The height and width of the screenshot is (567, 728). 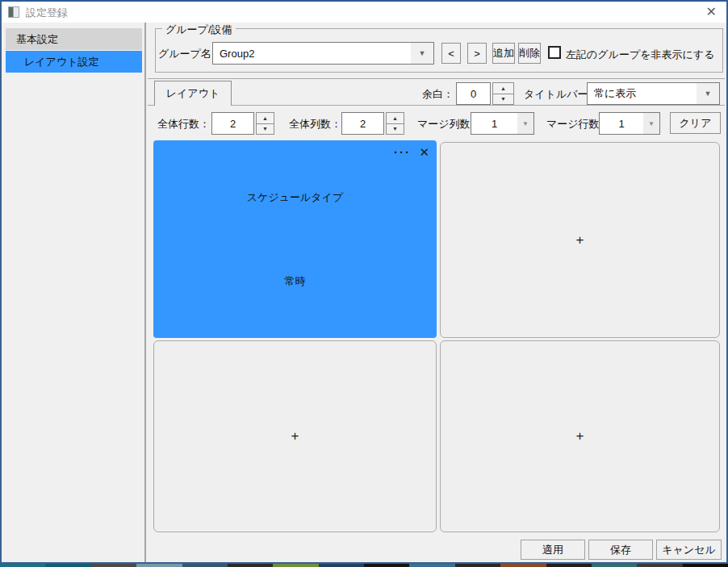 I want to click on section-separator, so click(x=436, y=79).